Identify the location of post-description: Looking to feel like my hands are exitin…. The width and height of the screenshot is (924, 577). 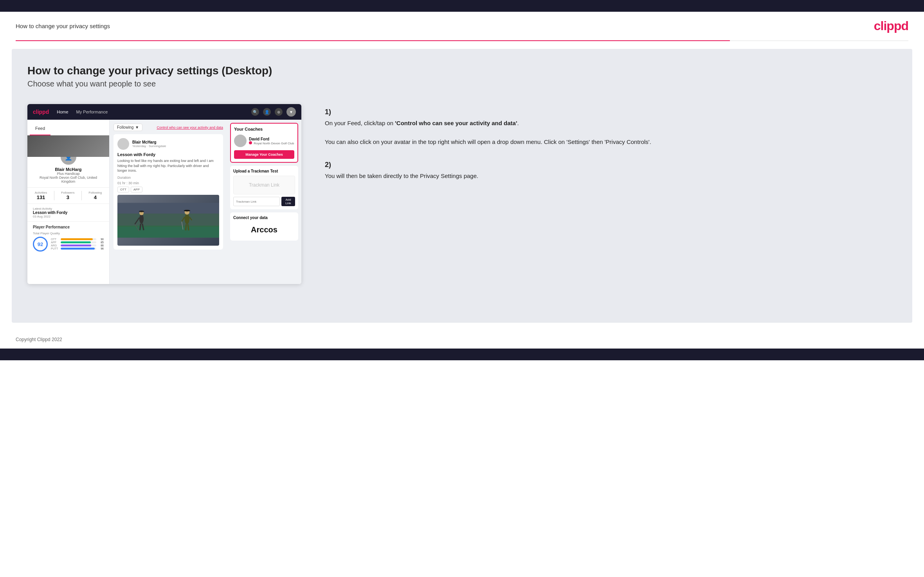
(168, 166).